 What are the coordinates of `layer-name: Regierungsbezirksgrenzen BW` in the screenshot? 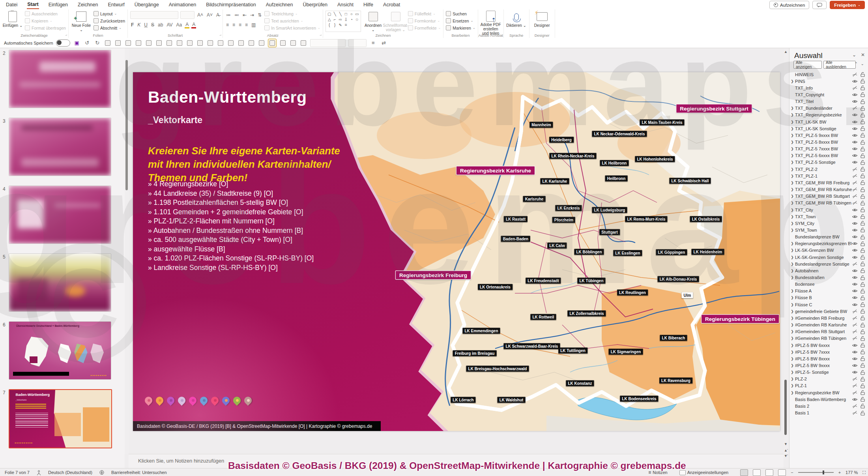 It's located at (823, 244).